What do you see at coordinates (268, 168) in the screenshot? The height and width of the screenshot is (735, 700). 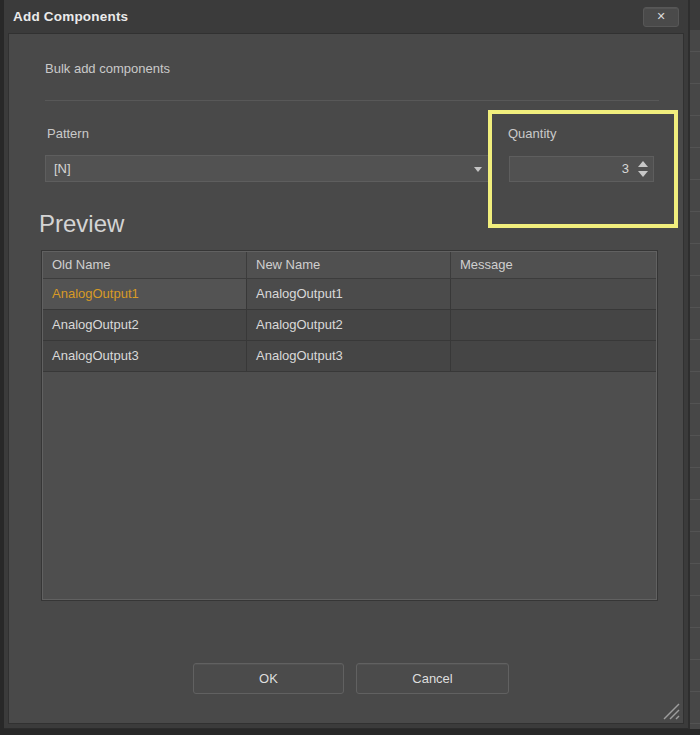 I see `pattern-dropdown: [N]` at bounding box center [268, 168].